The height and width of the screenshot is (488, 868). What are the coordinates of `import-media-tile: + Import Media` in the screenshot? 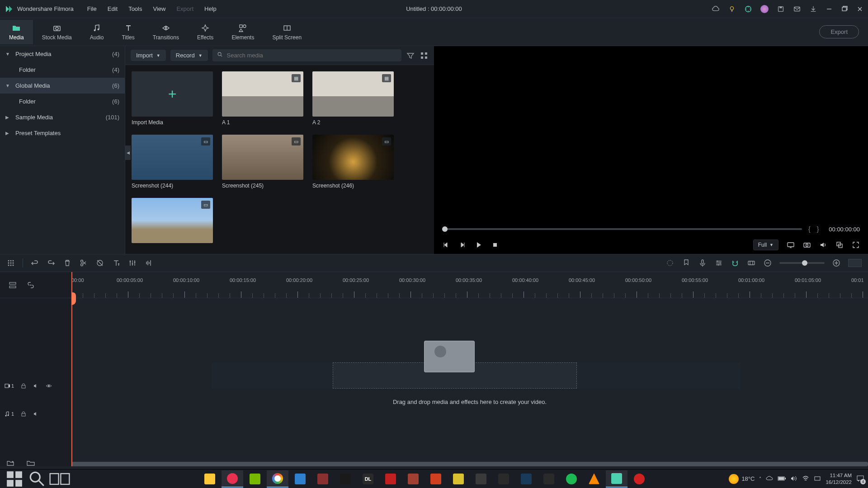 It's located at (172, 99).